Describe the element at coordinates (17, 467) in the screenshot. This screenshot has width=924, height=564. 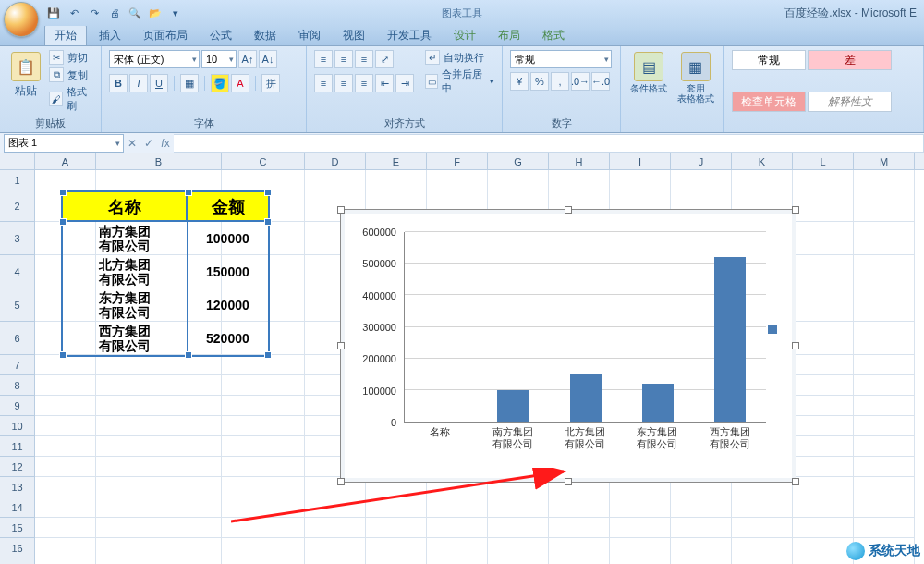
I see `row-12: 12` at that location.